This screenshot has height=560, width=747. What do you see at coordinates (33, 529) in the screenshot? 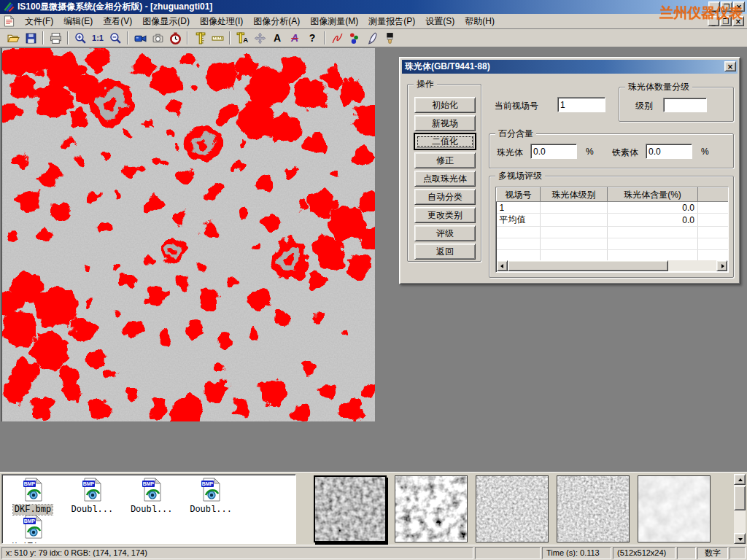
I see `file-item: BMP HuiTi...` at bounding box center [33, 529].